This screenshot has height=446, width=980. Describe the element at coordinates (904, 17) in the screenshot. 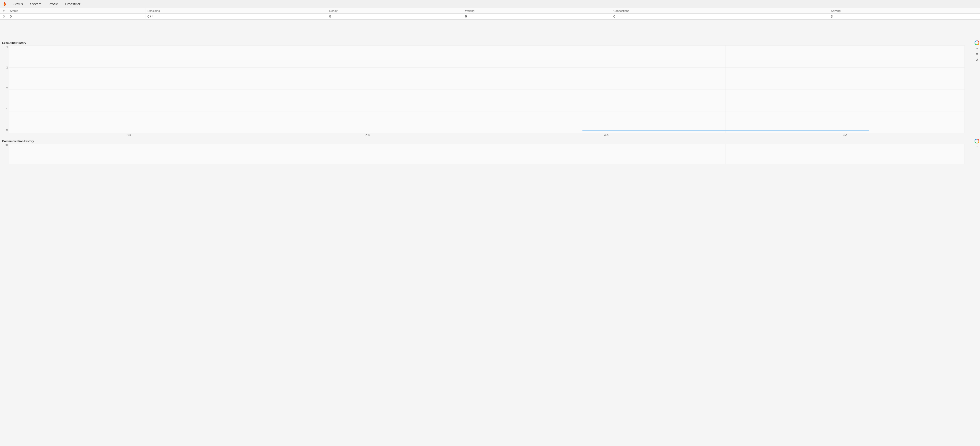

I see `cell-serving: 3` at that location.